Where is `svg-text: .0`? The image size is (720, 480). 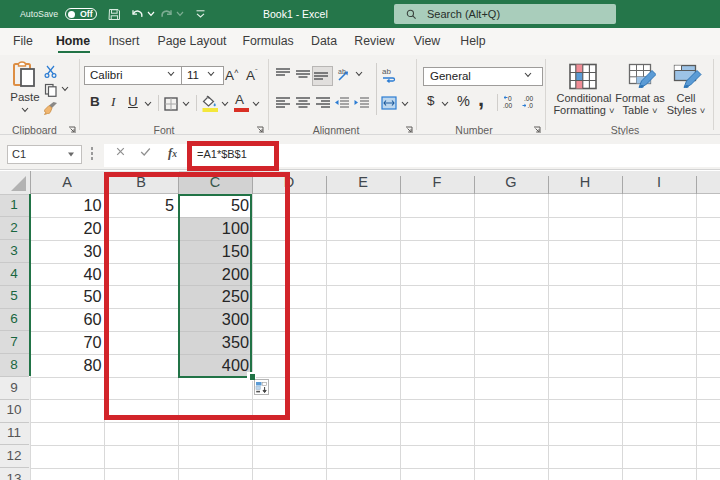
svg-text: .0 is located at coordinates (531, 106).